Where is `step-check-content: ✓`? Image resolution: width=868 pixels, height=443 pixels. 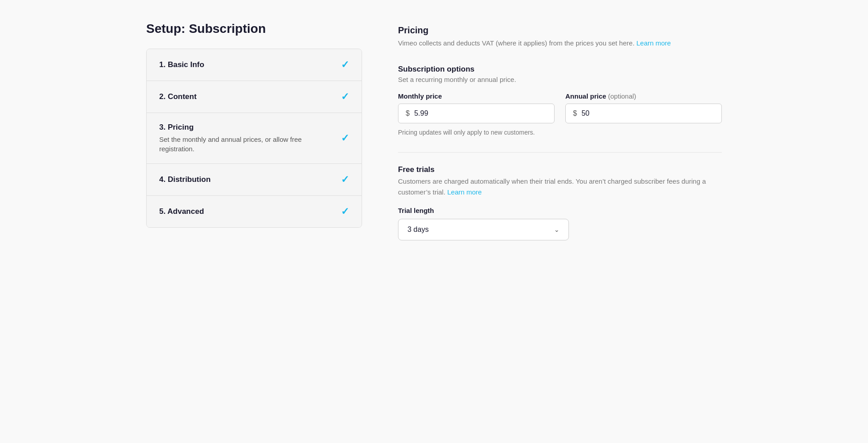 step-check-content: ✓ is located at coordinates (345, 97).